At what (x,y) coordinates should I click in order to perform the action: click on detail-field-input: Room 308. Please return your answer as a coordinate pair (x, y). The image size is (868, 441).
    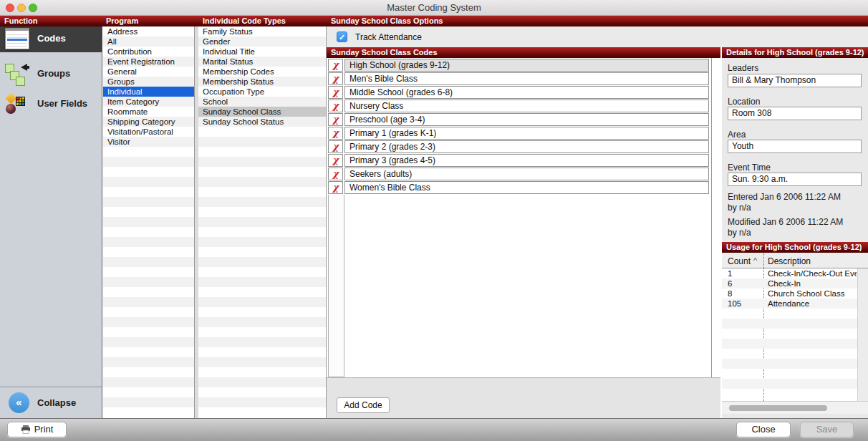
    Looking at the image, I should click on (795, 113).